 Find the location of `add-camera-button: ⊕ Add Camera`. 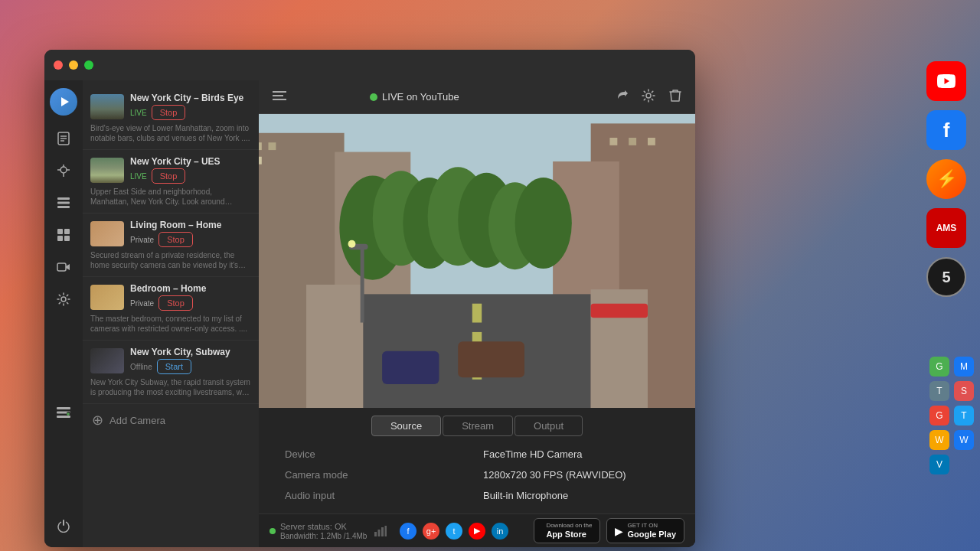

add-camera-button: ⊕ Add Camera is located at coordinates (171, 420).